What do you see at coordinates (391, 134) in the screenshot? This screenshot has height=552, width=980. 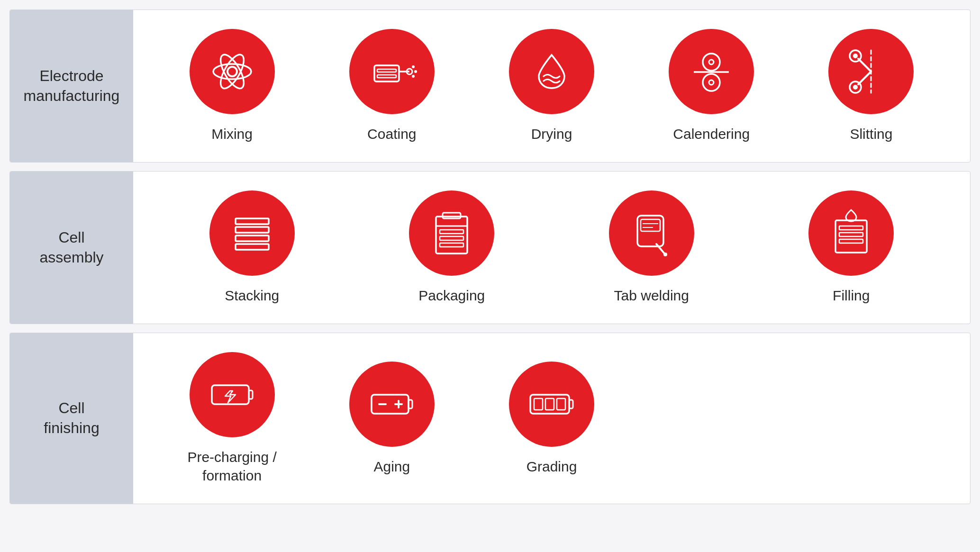 I see `coating-label: Coating` at bounding box center [391, 134].